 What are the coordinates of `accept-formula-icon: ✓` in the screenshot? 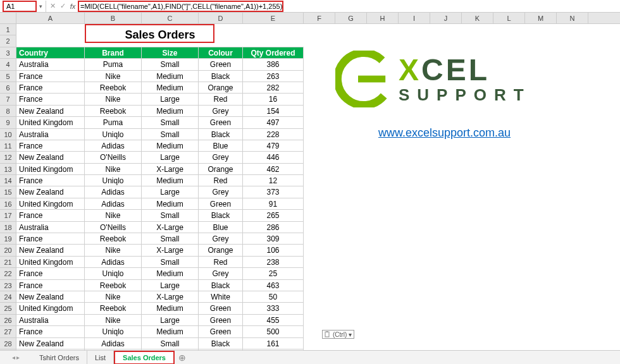 It's located at (63, 6).